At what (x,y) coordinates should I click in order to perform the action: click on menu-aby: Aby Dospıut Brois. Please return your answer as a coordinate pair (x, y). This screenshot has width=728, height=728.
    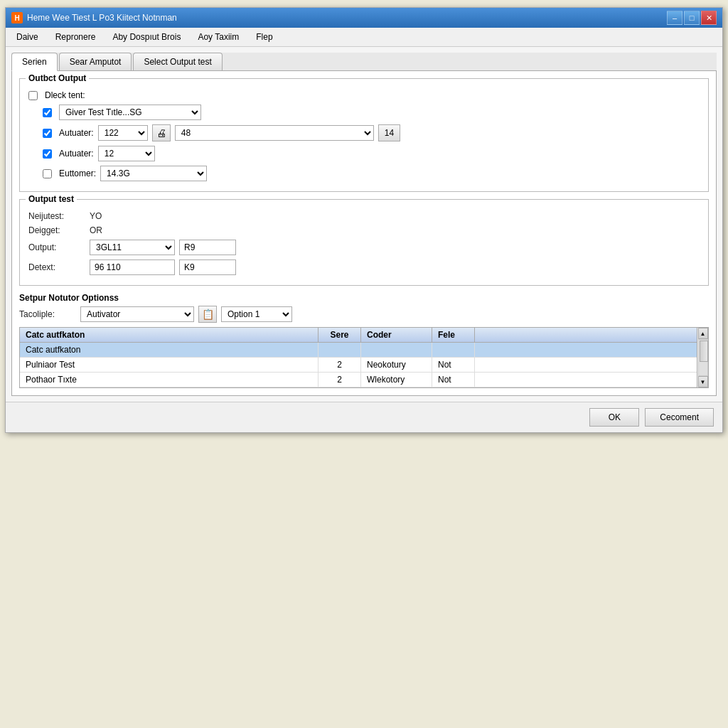
    Looking at the image, I should click on (146, 37).